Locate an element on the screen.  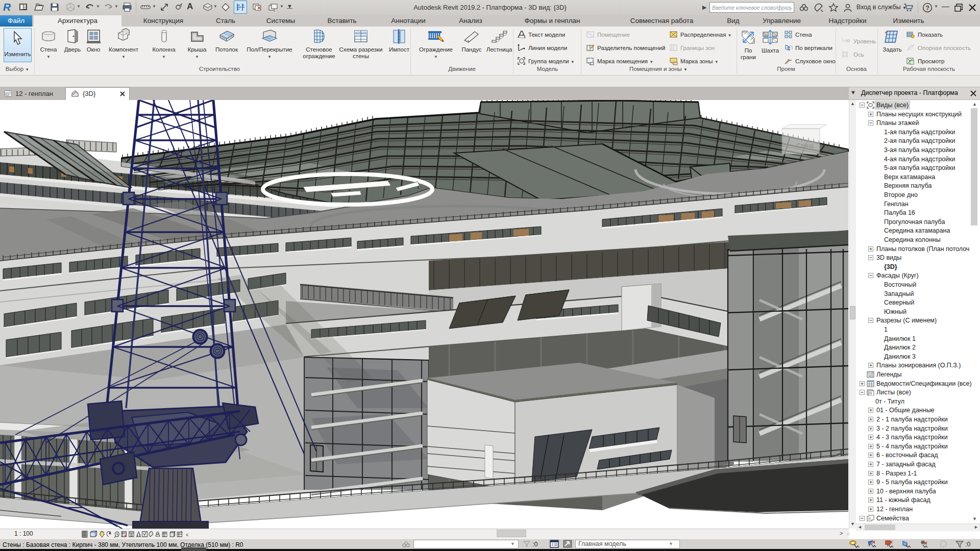
svg-text: 1 is located at coordinates (843, 39).